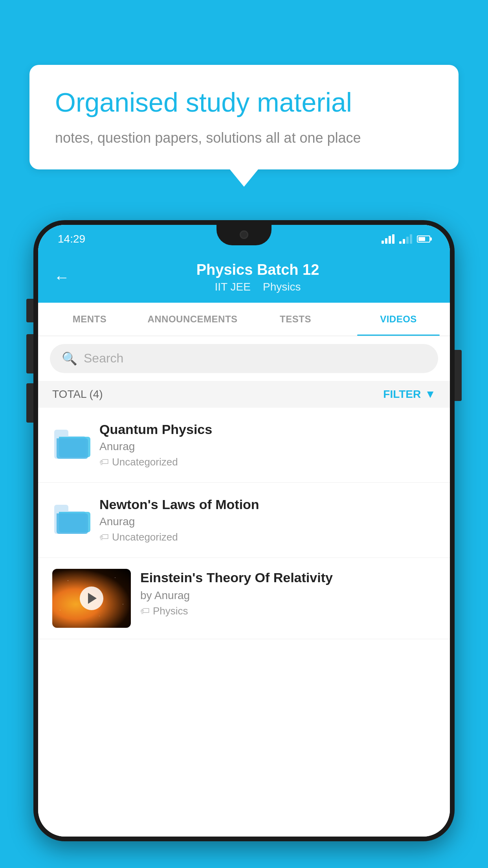  I want to click on tab-videos: VIDEOS, so click(398, 319).